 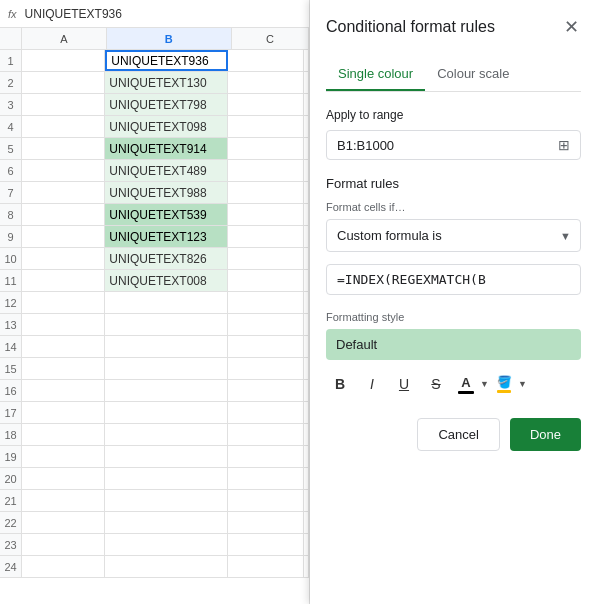 I want to click on text-color-dropdown-icon: ▼, so click(x=484, y=384).